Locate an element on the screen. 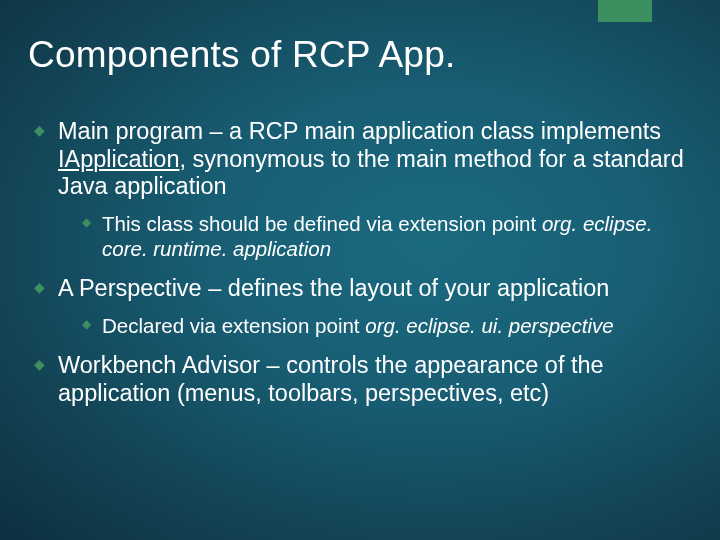  text-fragment: Declared via extension point is located at coordinates (234, 326).